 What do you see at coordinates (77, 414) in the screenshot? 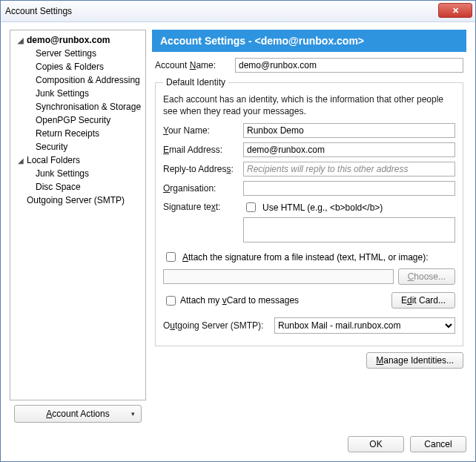
I see `account-actions-label: Account Actions` at bounding box center [77, 414].